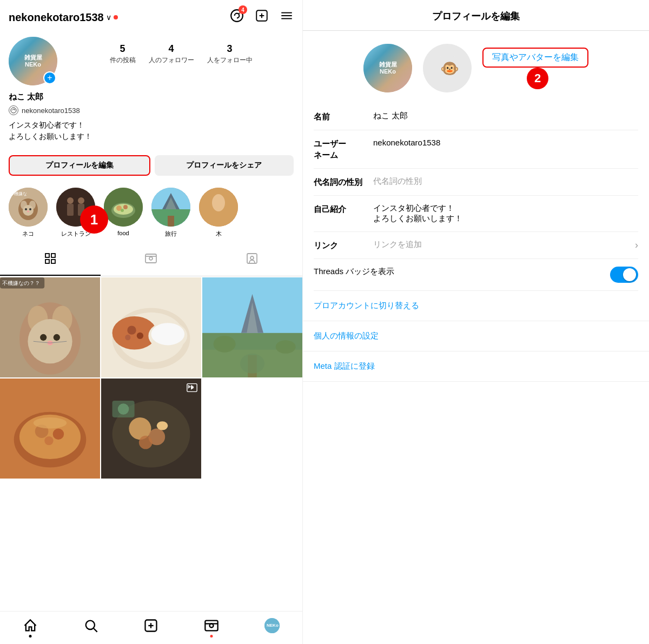  I want to click on pro-account-link: プロアカウントに切り替える, so click(367, 305).